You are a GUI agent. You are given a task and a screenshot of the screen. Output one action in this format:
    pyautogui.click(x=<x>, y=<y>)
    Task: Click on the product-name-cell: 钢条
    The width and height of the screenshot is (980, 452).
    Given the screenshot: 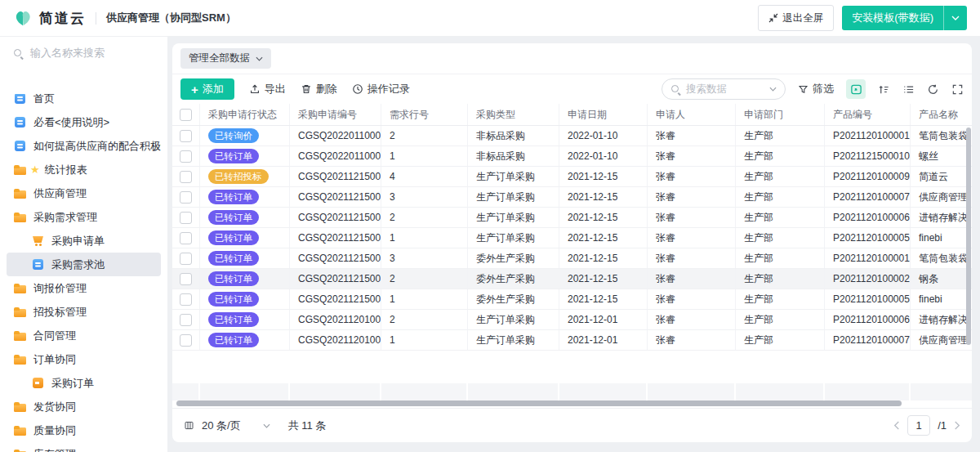 What is the action you would take?
    pyautogui.click(x=941, y=279)
    